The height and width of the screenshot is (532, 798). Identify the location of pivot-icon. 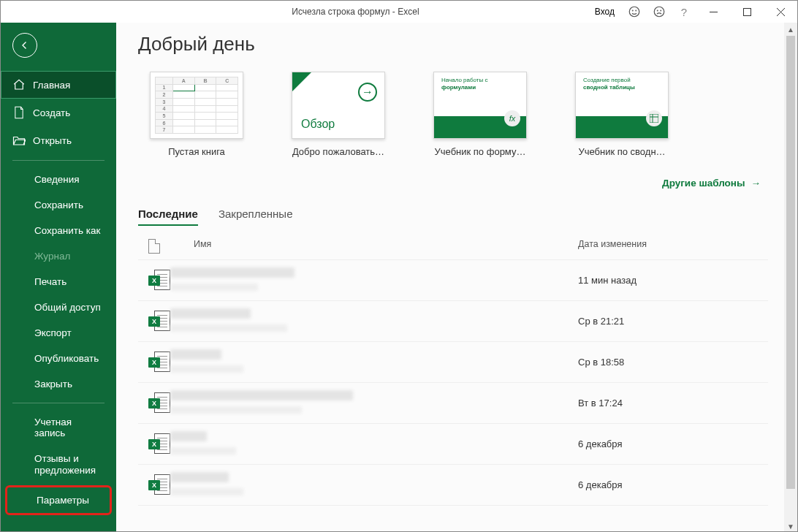
(654, 118).